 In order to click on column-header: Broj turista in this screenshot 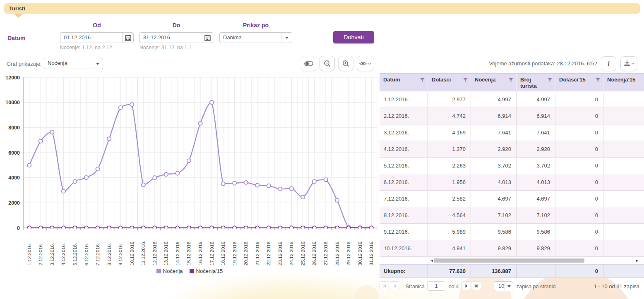, I will do `click(536, 83)`.